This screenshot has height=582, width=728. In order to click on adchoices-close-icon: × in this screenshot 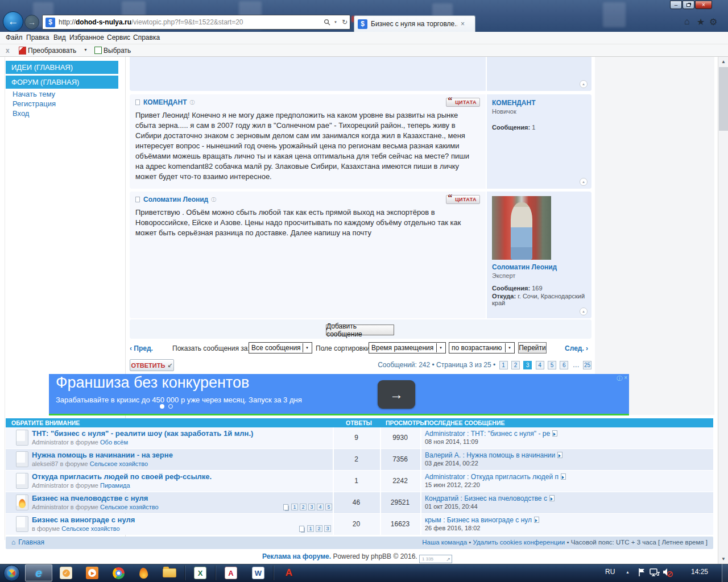, I will do `click(626, 379)`.